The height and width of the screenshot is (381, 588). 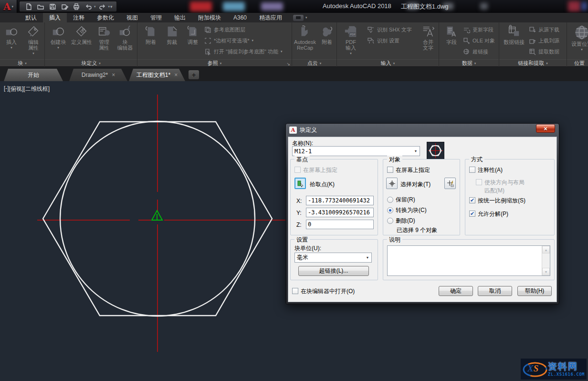 What do you see at coordinates (300, 183) in the screenshot?
I see `pick-point-button` at bounding box center [300, 183].